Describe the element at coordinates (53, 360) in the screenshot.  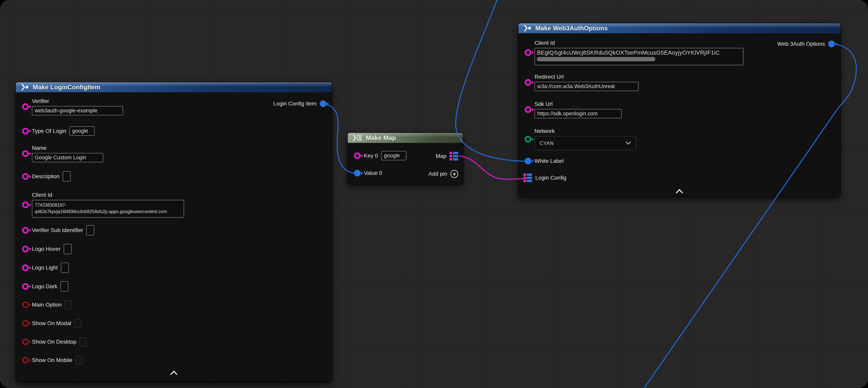
I see `pin-row-show-on-mobile: Show On Mobile` at that location.